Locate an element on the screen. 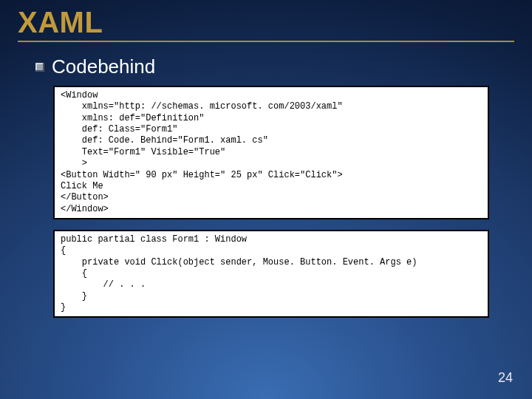  slide-title: XAML is located at coordinates (266, 22).